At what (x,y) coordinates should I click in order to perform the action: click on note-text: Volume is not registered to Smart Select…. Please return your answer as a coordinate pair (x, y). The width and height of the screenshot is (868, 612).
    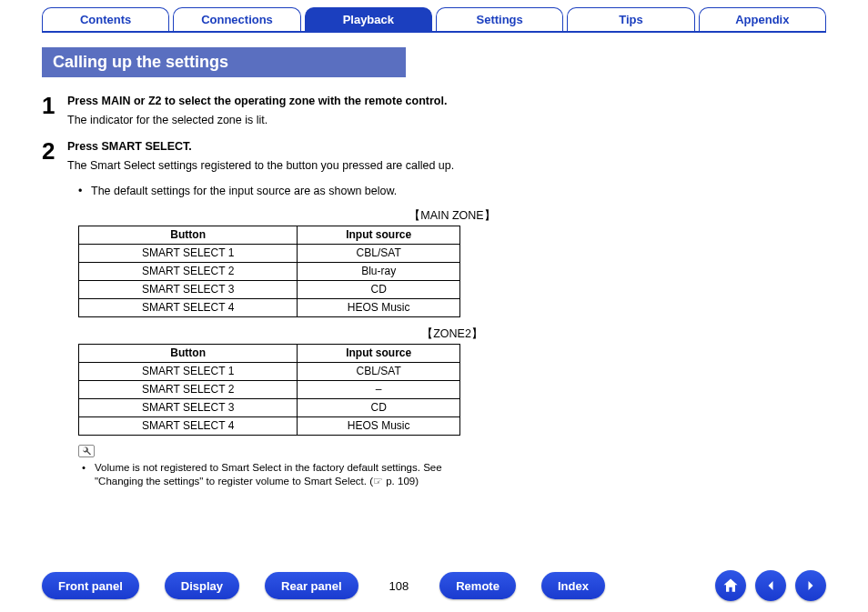
    Looking at the image, I should click on (278, 475).